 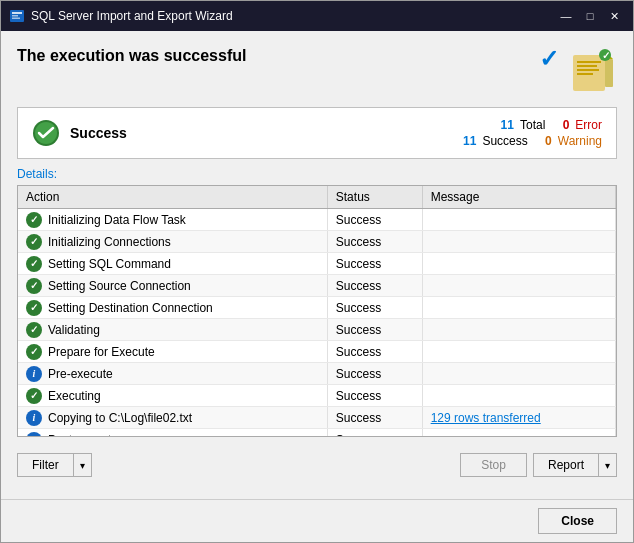 What do you see at coordinates (566, 16) in the screenshot?
I see `minimize-button: —` at bounding box center [566, 16].